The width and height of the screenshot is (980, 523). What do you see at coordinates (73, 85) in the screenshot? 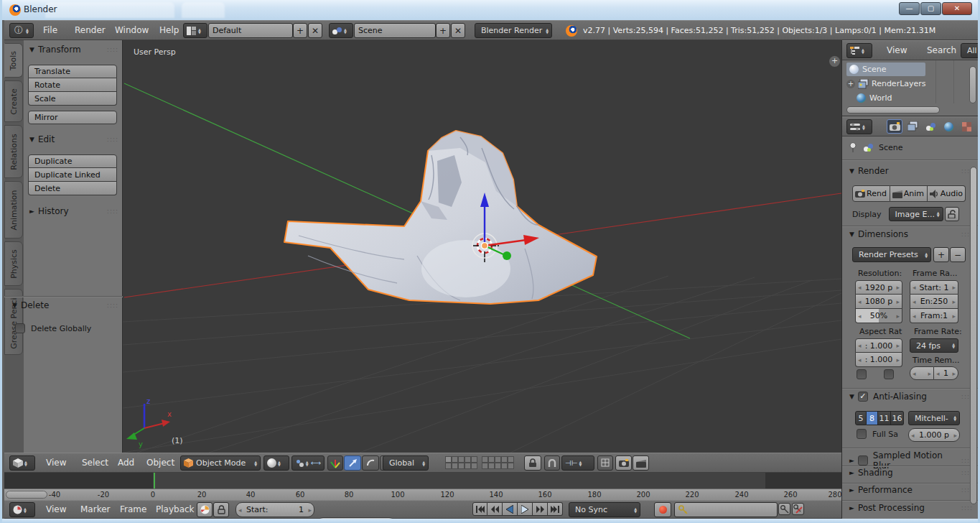
I see `rotate-button: Rotate` at bounding box center [73, 85].